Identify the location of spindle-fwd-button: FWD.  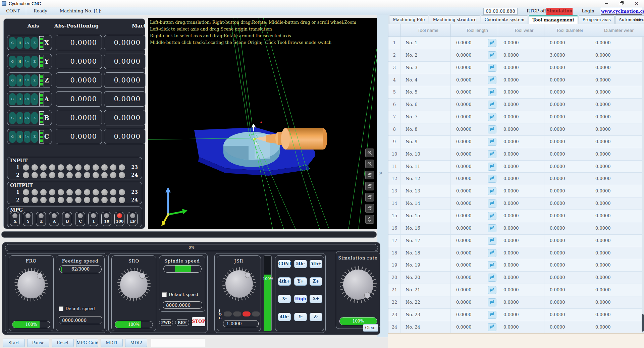
(166, 323).